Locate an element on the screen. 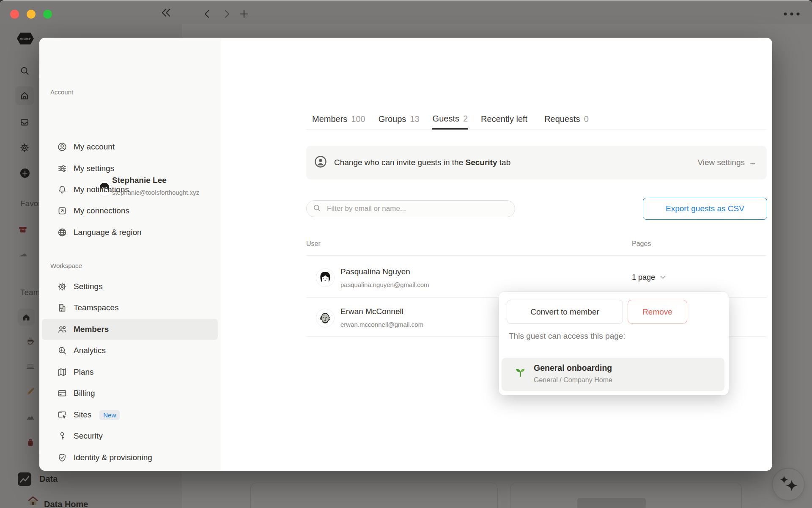 The image size is (812, 508). pages-dropdown: 1 page is located at coordinates (649, 278).